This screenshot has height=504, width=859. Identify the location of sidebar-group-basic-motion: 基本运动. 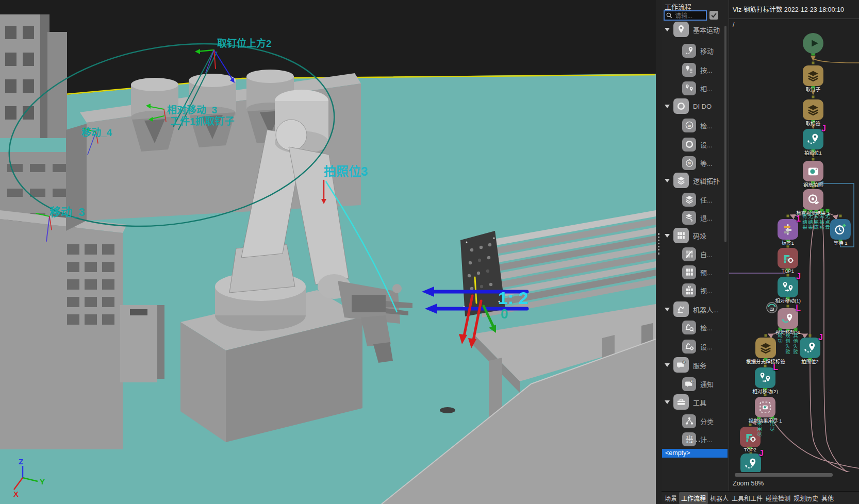
(695, 29).